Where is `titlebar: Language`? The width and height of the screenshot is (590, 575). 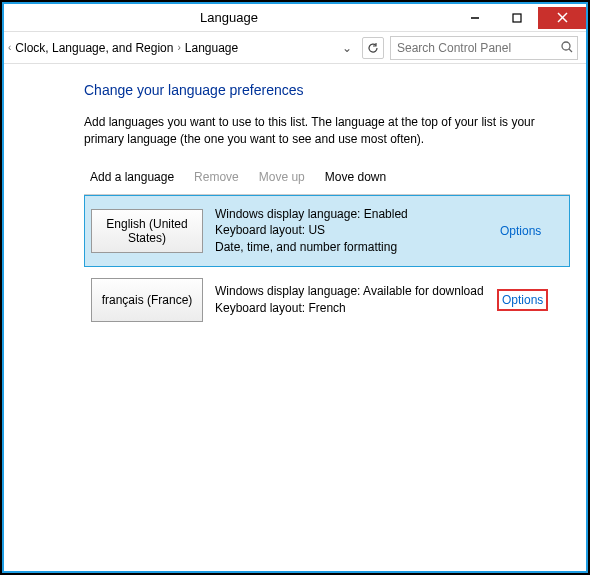
titlebar: Language is located at coordinates (295, 18).